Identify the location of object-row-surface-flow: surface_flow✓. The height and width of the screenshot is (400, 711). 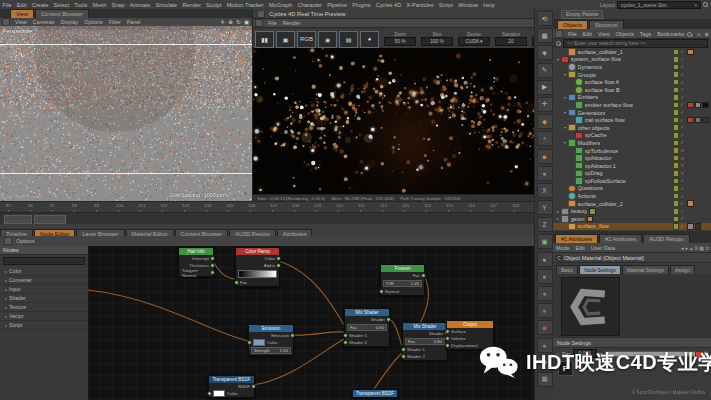
(632, 227).